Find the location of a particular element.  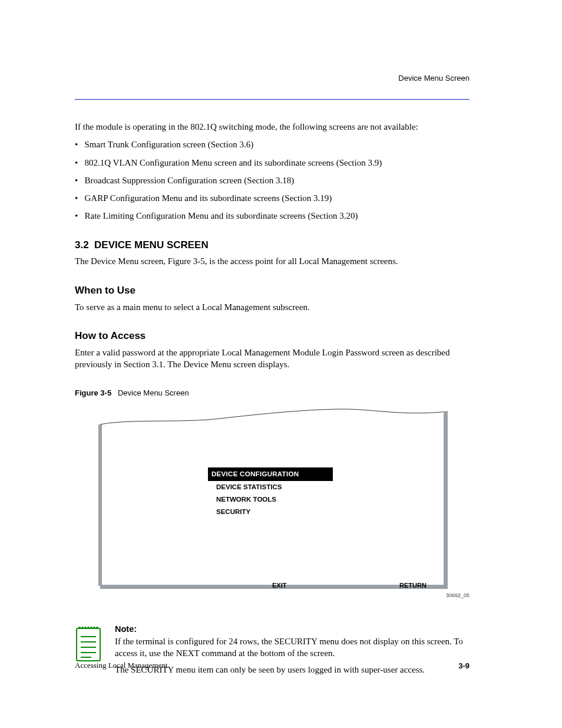

section-intro: The Device Menu screen, Figure 3-5, is t… is located at coordinates (272, 261).